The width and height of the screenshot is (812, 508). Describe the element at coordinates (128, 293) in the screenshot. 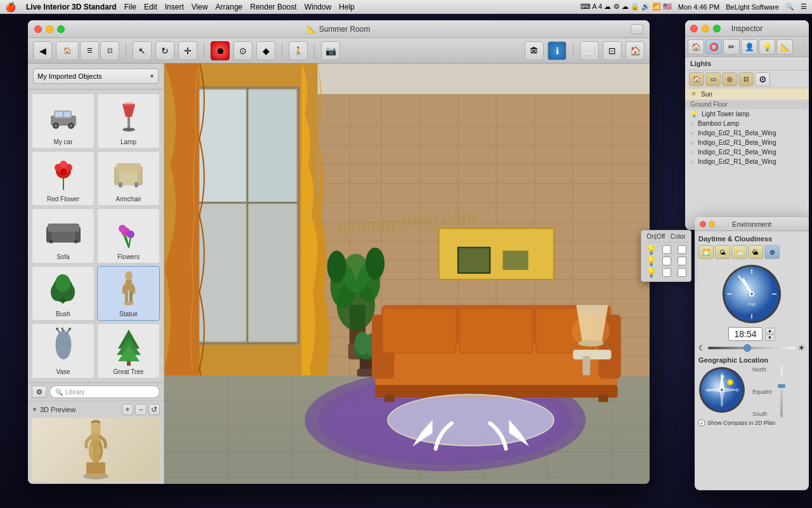

I see `object-item-statue: Statue` at that location.